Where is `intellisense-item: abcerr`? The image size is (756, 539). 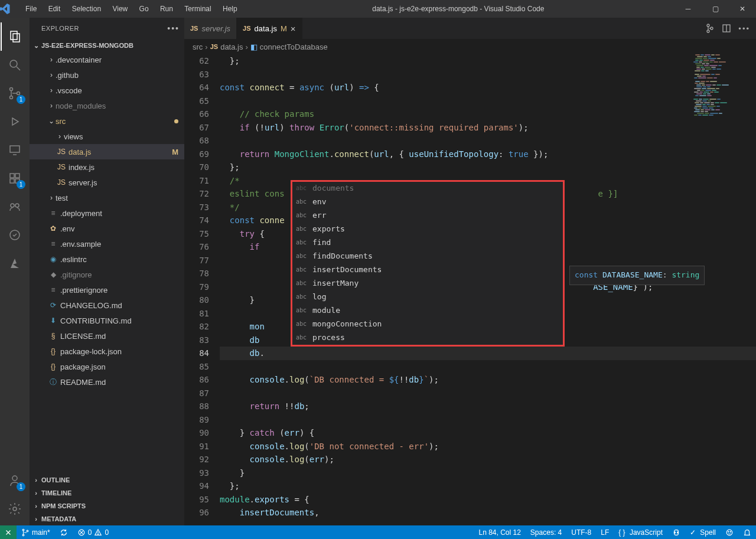 intellisense-item: abcerr is located at coordinates (428, 216).